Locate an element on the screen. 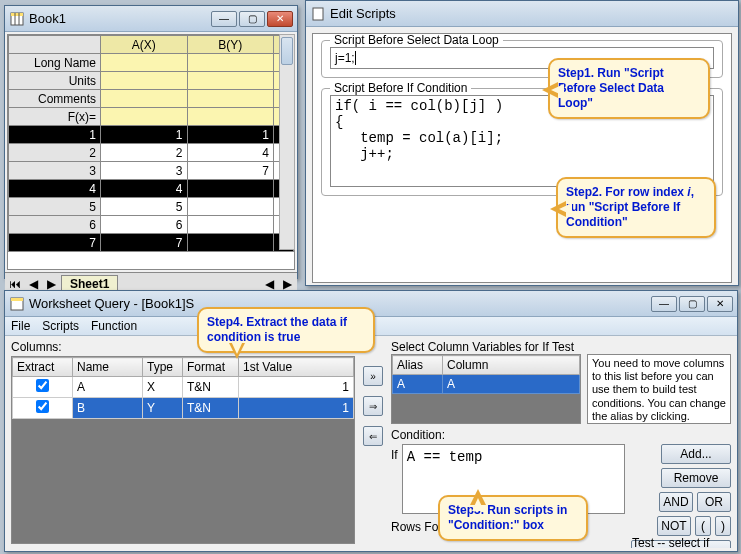 The width and height of the screenshot is (741, 554). row-fx: F(x)= is located at coordinates (55, 117).